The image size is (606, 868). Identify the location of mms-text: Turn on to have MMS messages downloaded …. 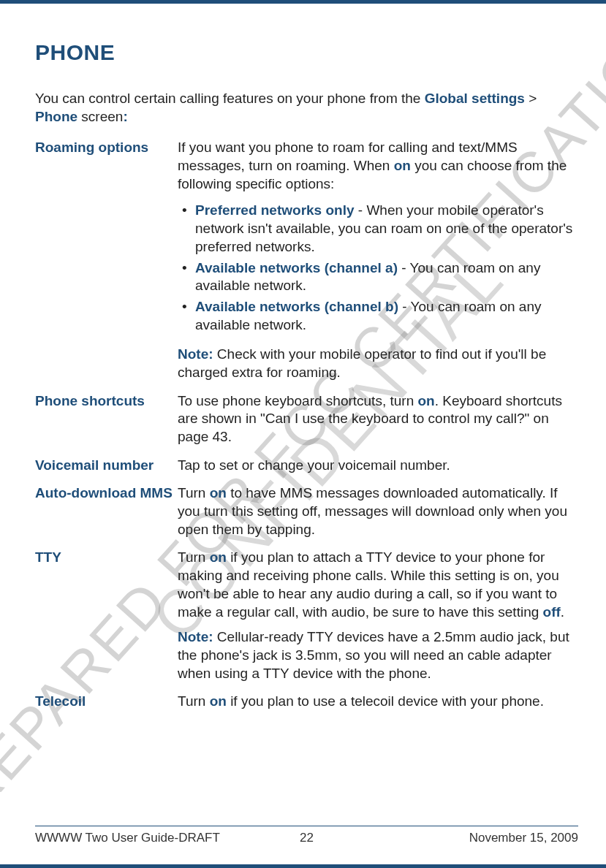
(378, 511).